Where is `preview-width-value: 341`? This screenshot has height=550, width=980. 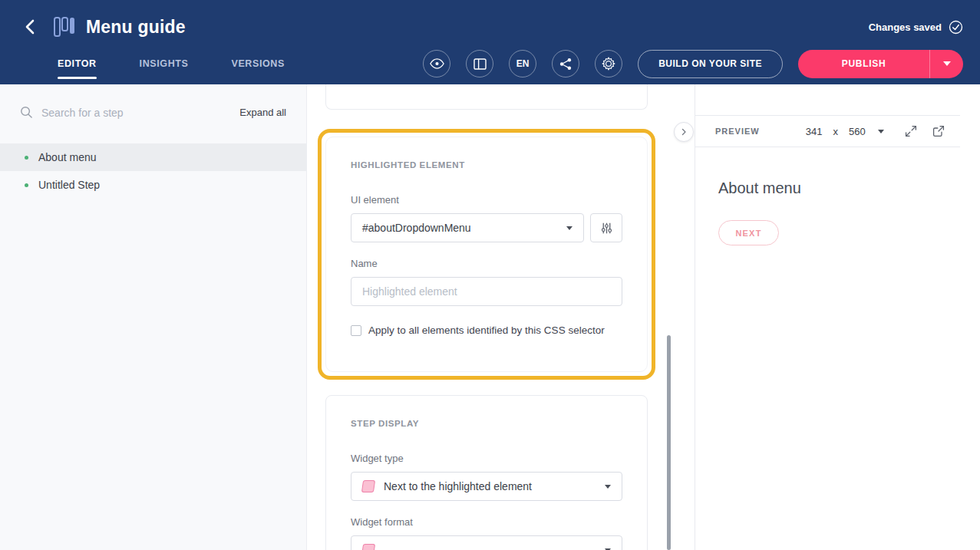
preview-width-value: 341 is located at coordinates (814, 132).